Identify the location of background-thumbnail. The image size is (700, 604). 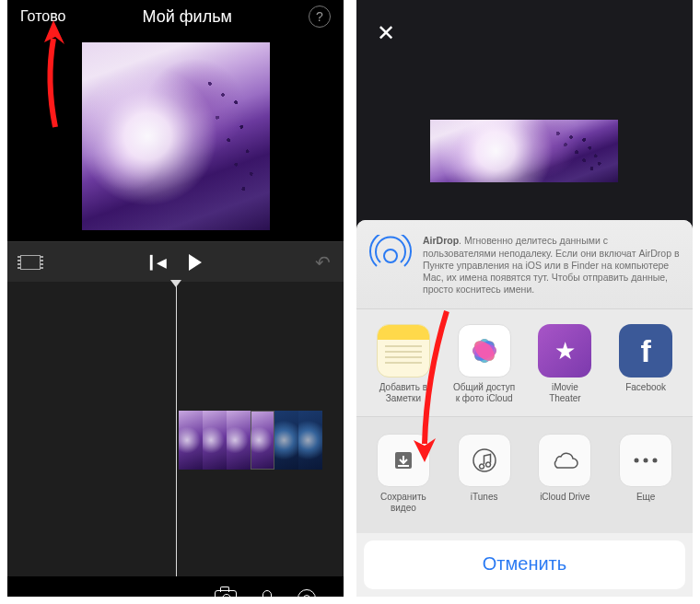
(524, 151).